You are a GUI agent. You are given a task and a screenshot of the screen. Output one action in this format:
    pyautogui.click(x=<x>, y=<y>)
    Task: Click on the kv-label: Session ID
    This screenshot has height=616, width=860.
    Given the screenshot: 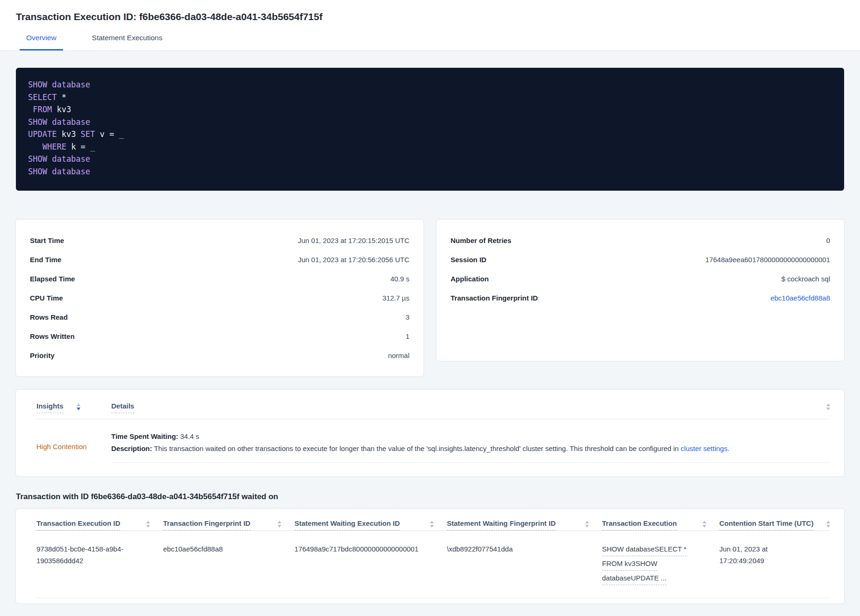 What is the action you would take?
    pyautogui.click(x=468, y=260)
    